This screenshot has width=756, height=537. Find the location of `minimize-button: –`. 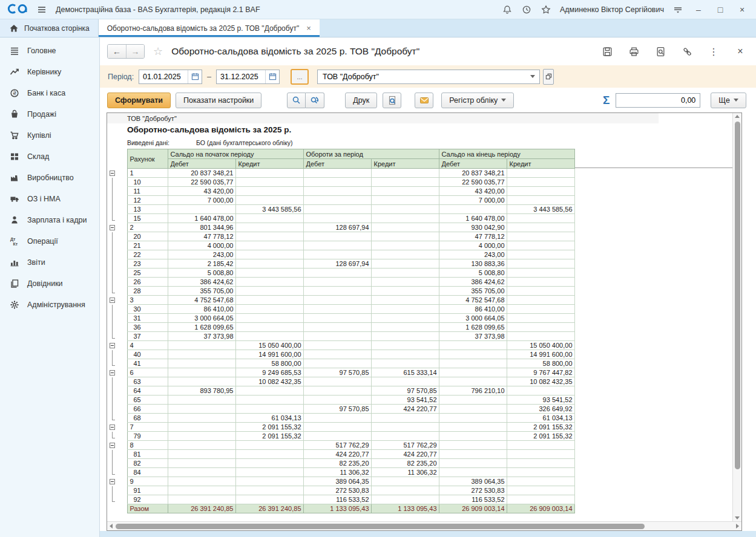

minimize-button: – is located at coordinates (698, 10).